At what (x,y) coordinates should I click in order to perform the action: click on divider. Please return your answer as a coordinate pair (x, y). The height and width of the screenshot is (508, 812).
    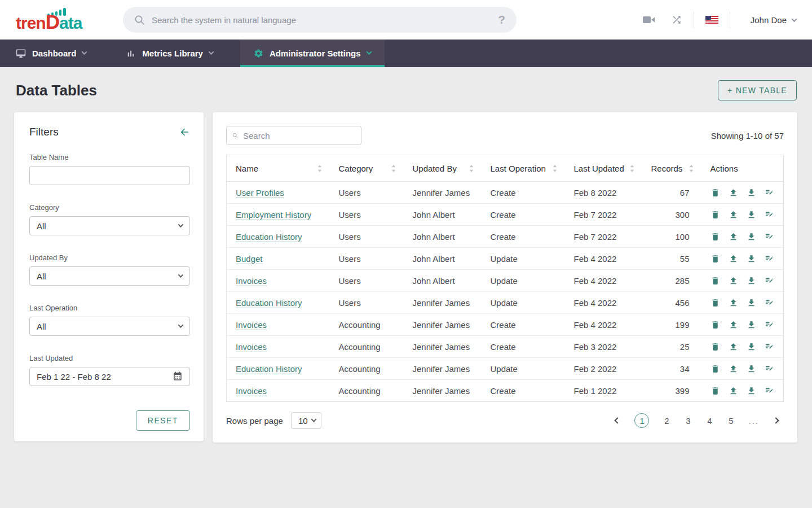
    Looking at the image, I should click on (694, 20).